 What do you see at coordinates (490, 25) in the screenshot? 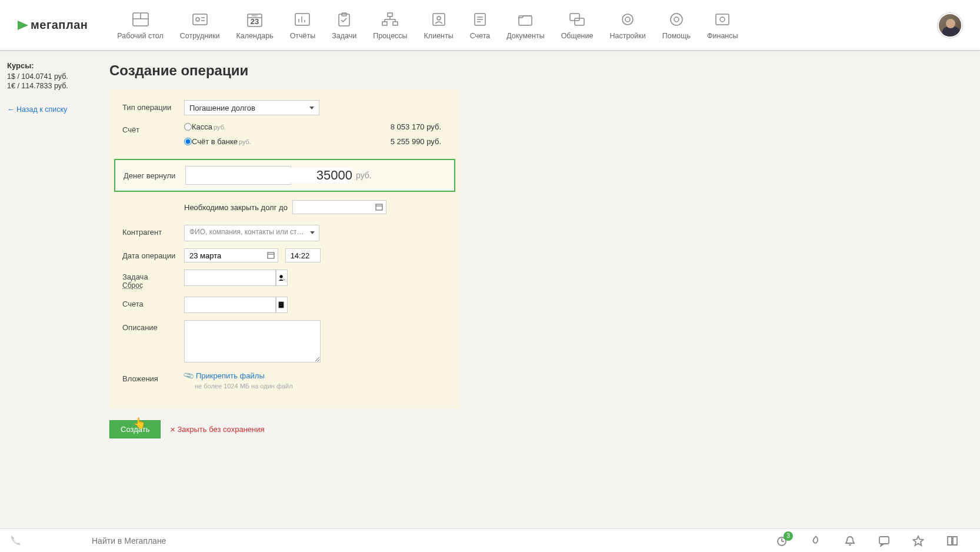
I see `top-nav: мегаплан Рабочий стол Сотрудники март23 …` at bounding box center [490, 25].